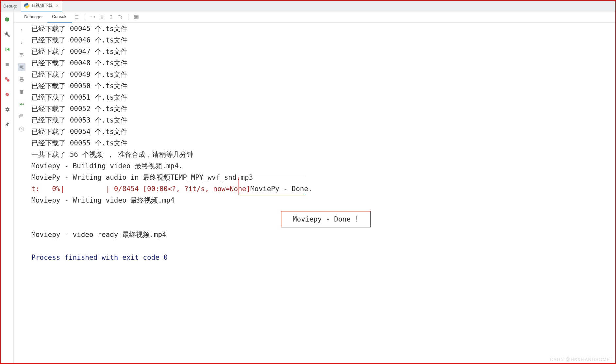 The width and height of the screenshot is (616, 364). What do you see at coordinates (7, 124) in the screenshot?
I see `pin-icon` at bounding box center [7, 124].